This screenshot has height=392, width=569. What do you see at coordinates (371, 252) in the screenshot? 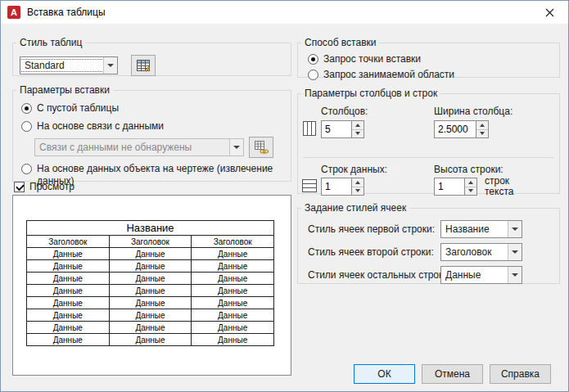
I see `second-row-style-label: Стиль ячеек второй строки:` at bounding box center [371, 252].